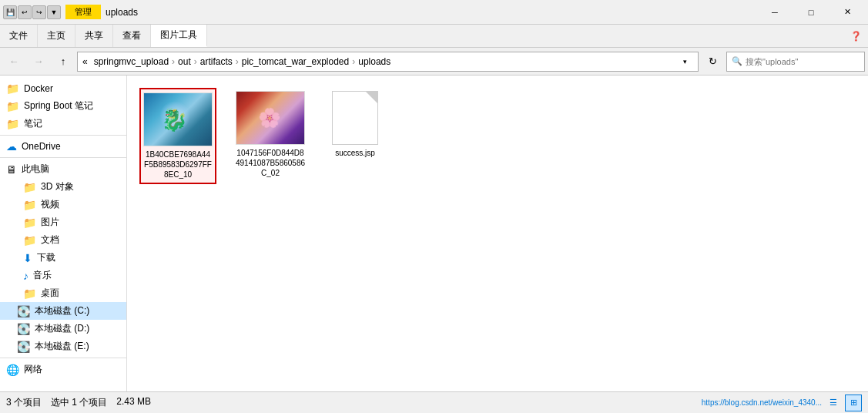  What do you see at coordinates (796, 62) in the screenshot?
I see `search-bar: 🔍` at bounding box center [796, 62].